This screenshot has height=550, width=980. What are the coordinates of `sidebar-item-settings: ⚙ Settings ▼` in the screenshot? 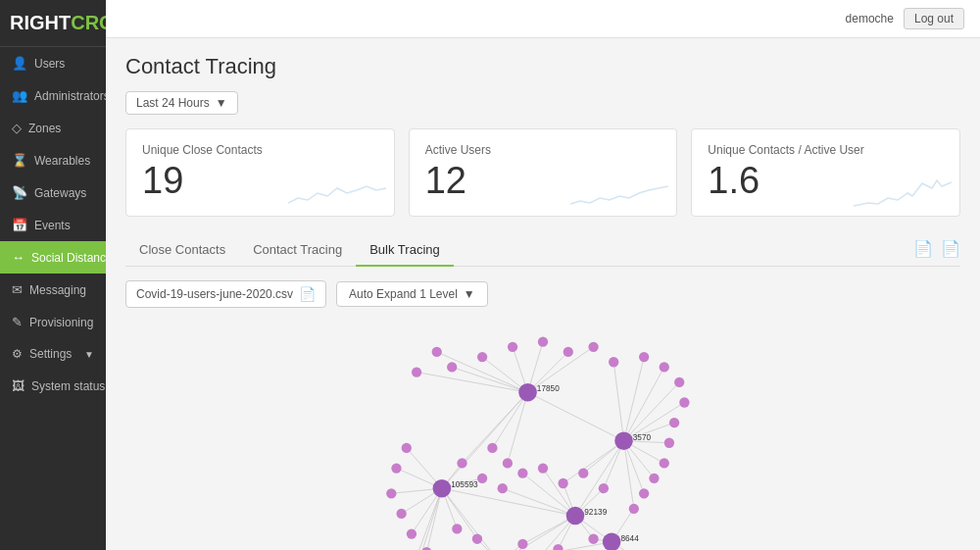 It's located at (53, 354).